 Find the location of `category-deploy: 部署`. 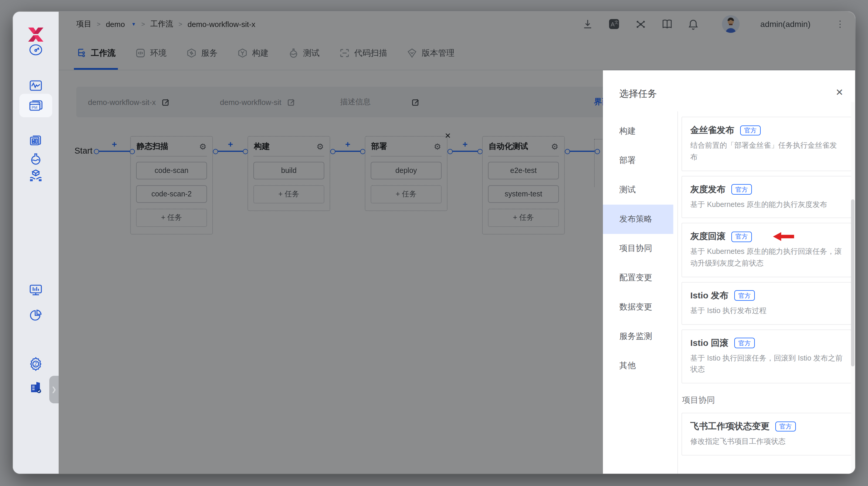

category-deploy: 部署 is located at coordinates (638, 160).